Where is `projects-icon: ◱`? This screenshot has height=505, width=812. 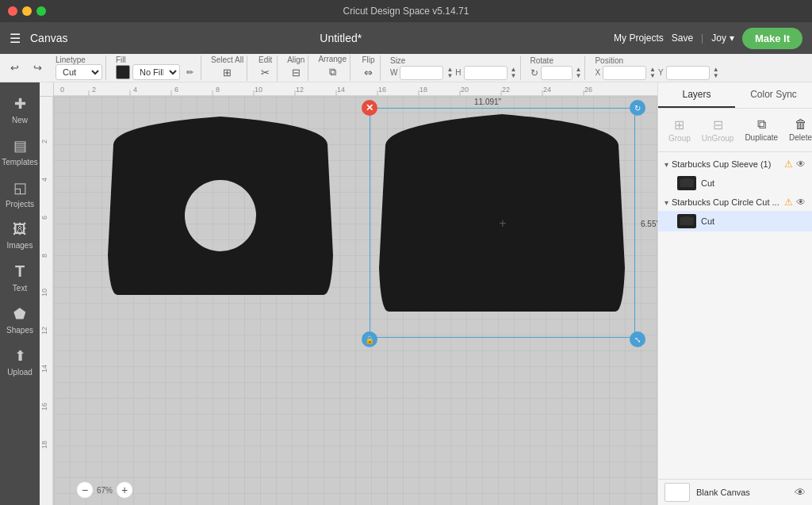
projects-icon: ◱ is located at coordinates (21, 188).